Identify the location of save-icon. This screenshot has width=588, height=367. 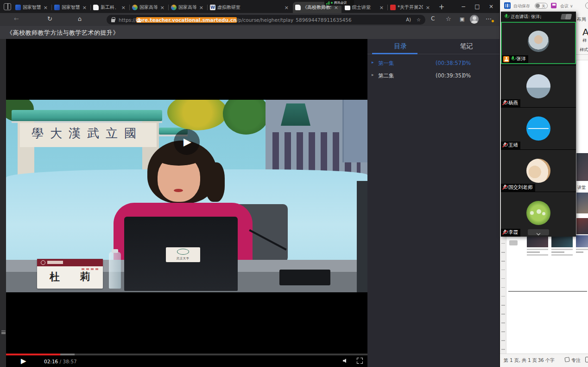
(554, 6).